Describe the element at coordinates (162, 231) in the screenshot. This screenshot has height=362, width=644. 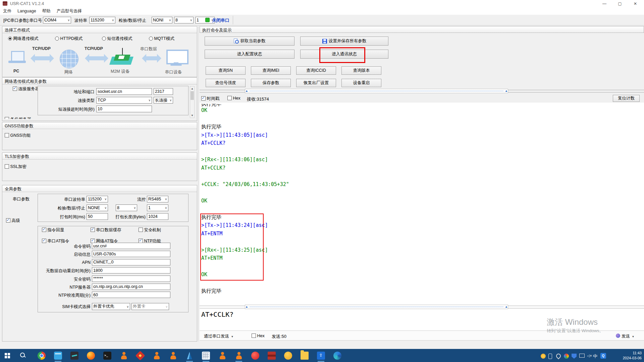
I see `advanced-option-checkbox: 安全机制` at that location.